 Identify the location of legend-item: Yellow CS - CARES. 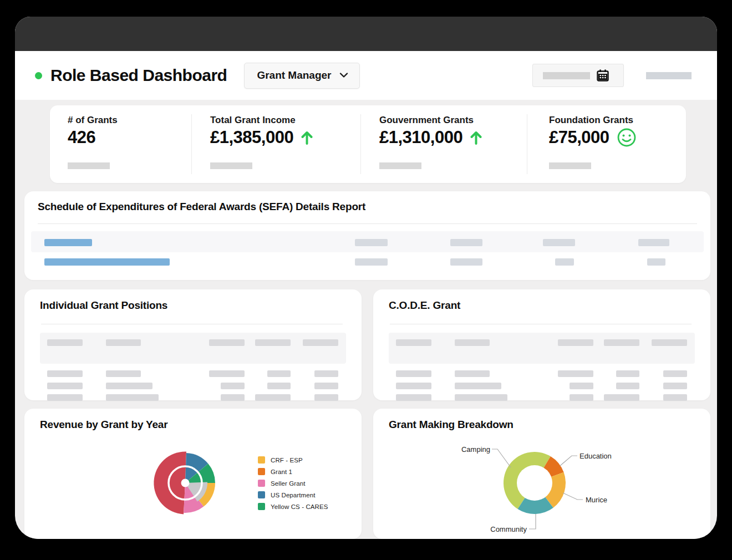
(293, 507).